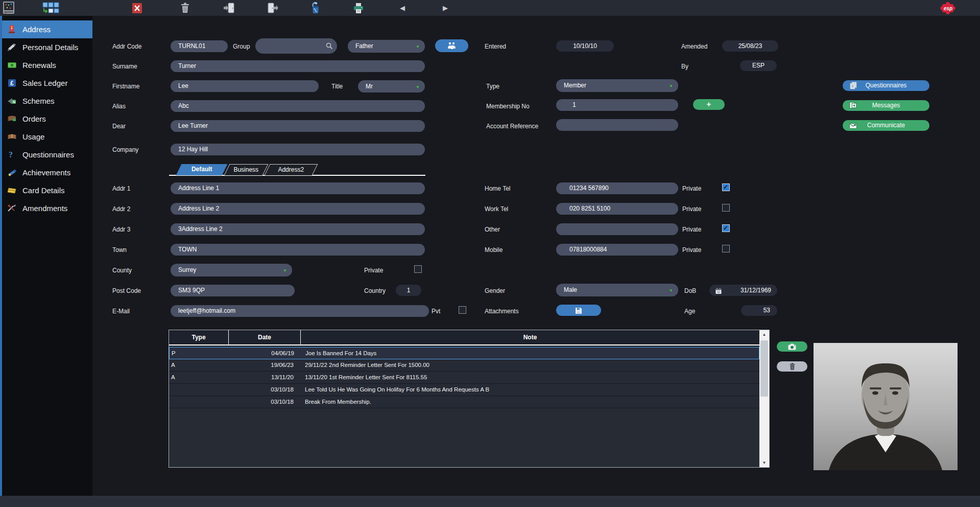 The image size is (980, 507). What do you see at coordinates (233, 290) in the screenshot?
I see `post-code-field: SM3 9QP` at bounding box center [233, 290].